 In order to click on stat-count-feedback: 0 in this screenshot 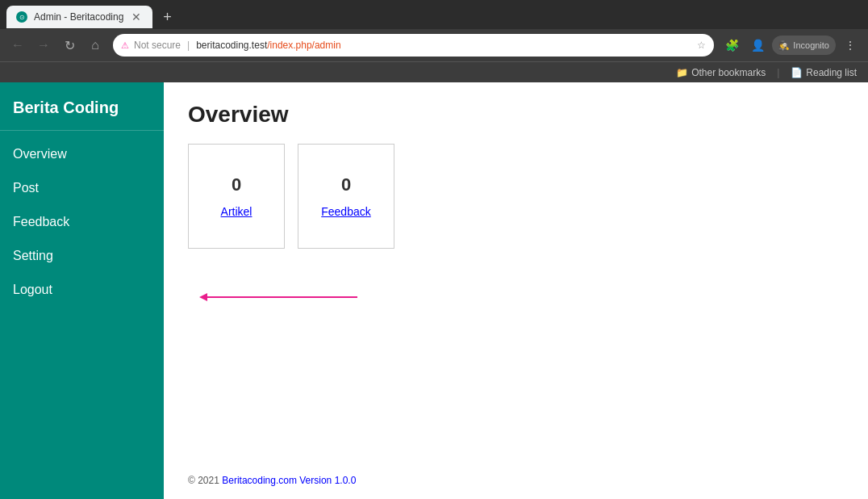, I will do `click(346, 185)`.